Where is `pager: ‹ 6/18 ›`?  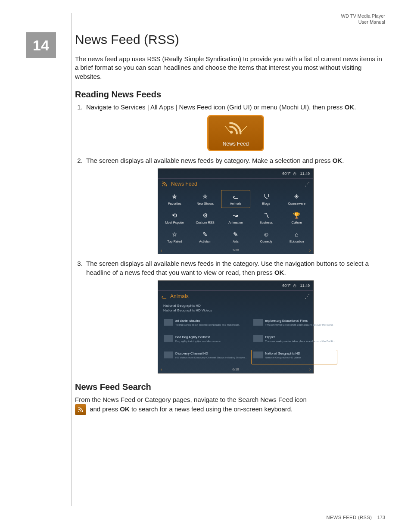
pager: ‹ 6/18 › is located at coordinates (236, 370).